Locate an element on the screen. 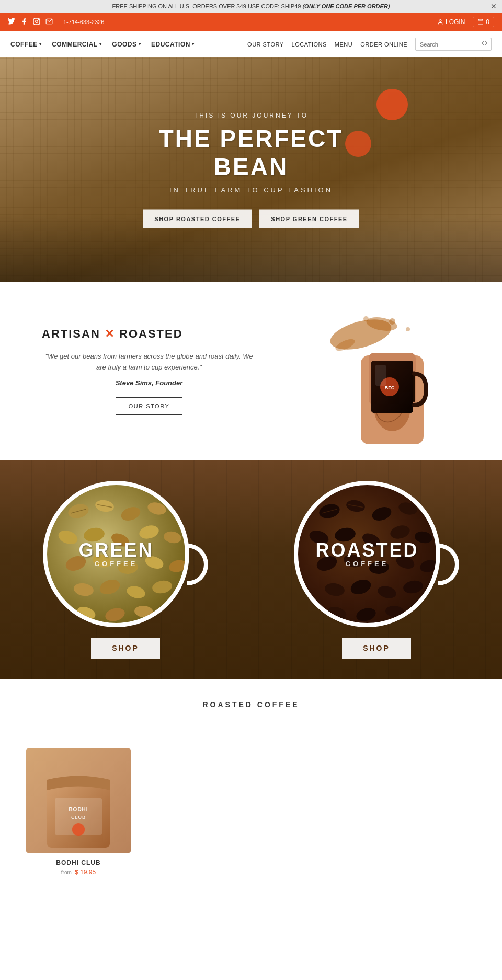  list-item: BODHI CLUB BODHI CLUB from $ 19.95 is located at coordinates (78, 812).